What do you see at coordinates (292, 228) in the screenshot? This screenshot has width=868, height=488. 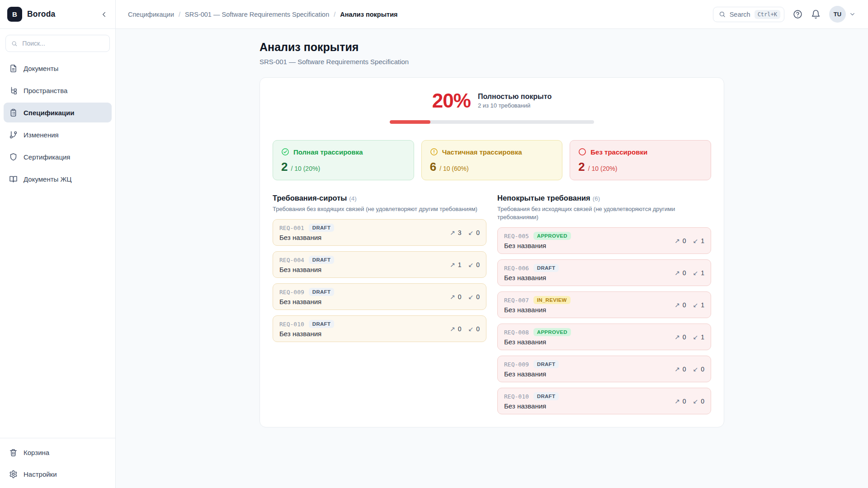 I see `requirement-id: REQ-001` at bounding box center [292, 228].